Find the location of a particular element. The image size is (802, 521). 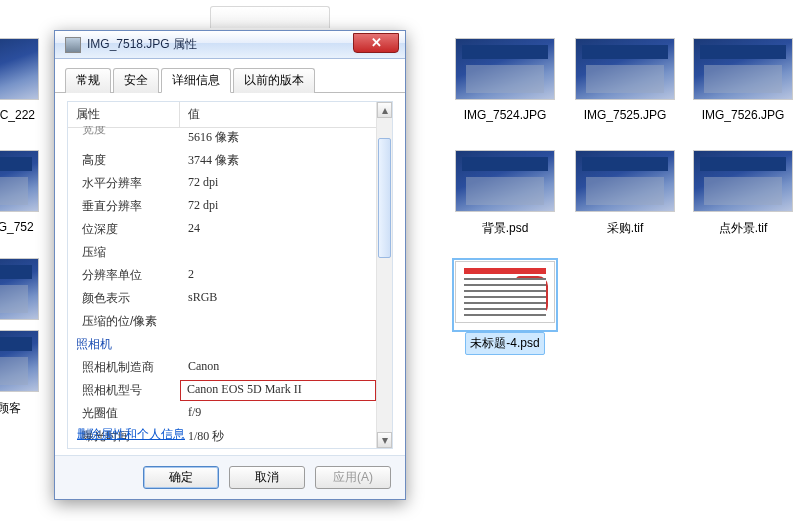

tab-security: 安全 is located at coordinates (136, 80).